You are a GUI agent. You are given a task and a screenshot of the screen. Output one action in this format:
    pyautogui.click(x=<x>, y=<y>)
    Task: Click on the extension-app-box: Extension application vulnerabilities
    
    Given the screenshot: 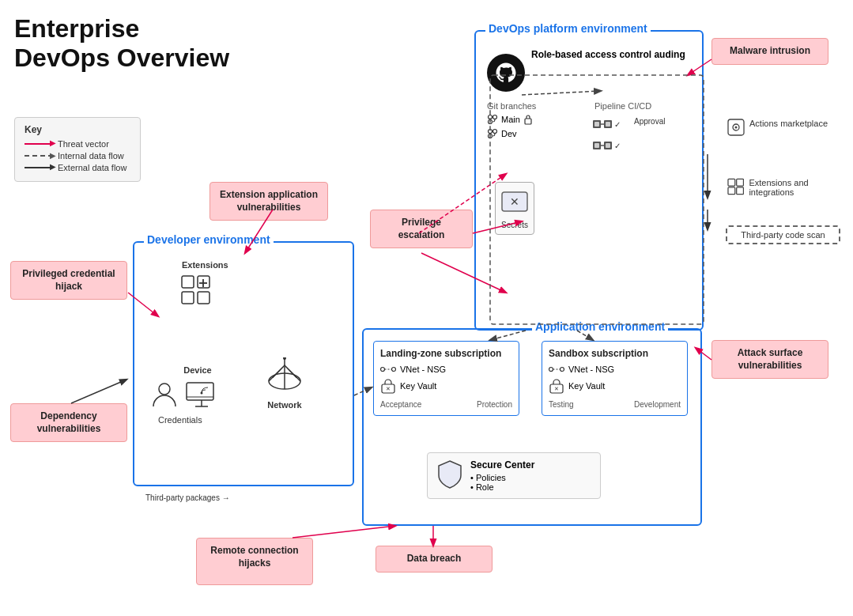 What is the action you would take?
    pyautogui.click(x=269, y=201)
    